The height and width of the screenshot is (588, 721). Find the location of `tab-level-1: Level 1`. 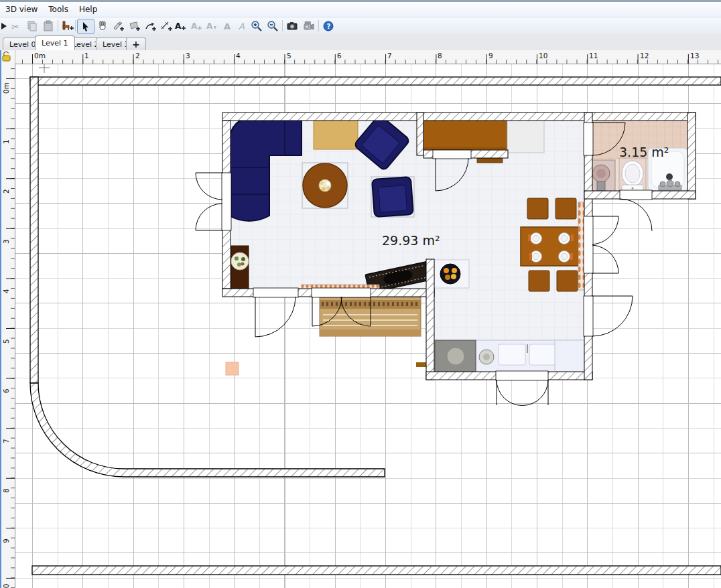

tab-level-1: Level 1 is located at coordinates (55, 43).